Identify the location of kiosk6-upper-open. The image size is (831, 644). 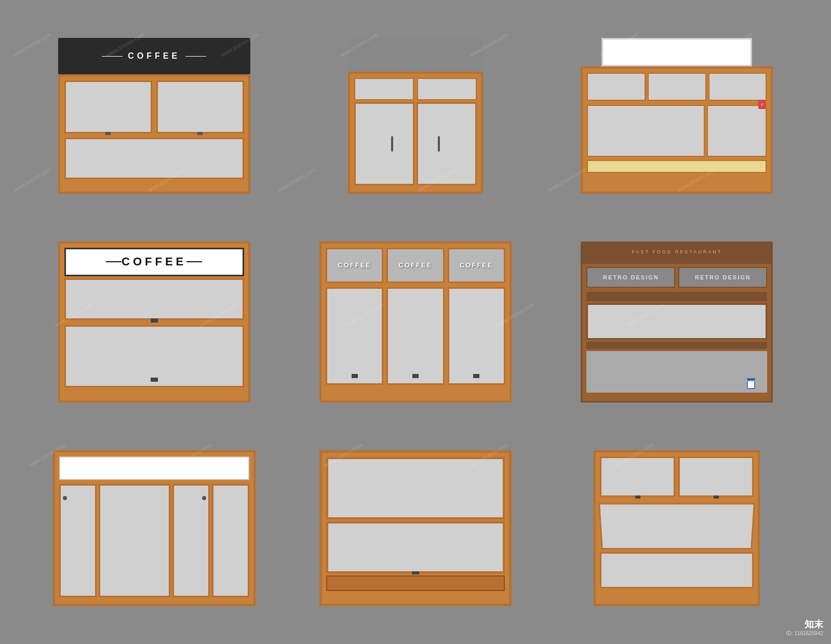
(677, 321).